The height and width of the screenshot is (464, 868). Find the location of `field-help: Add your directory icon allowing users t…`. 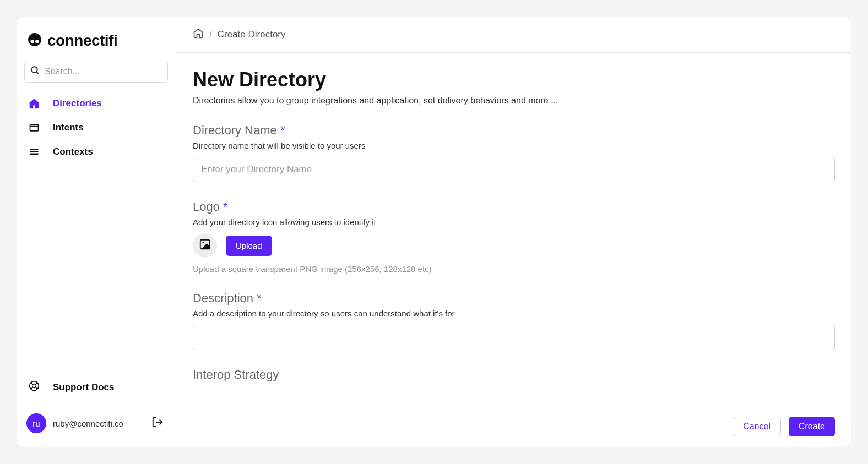

field-help: Add your directory icon allowing users t… is located at coordinates (514, 222).